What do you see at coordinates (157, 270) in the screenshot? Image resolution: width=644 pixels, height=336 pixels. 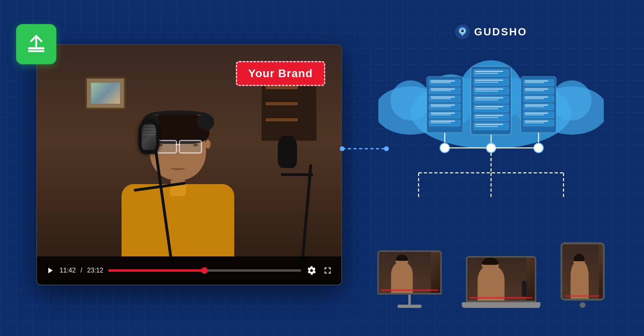 I see `progress-fill` at bounding box center [157, 270].